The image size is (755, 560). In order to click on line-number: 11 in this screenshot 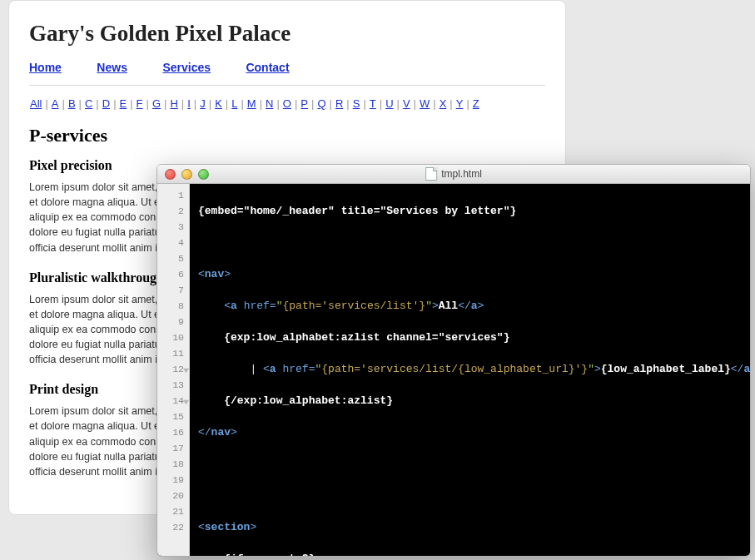, I will do `click(173, 353)`.